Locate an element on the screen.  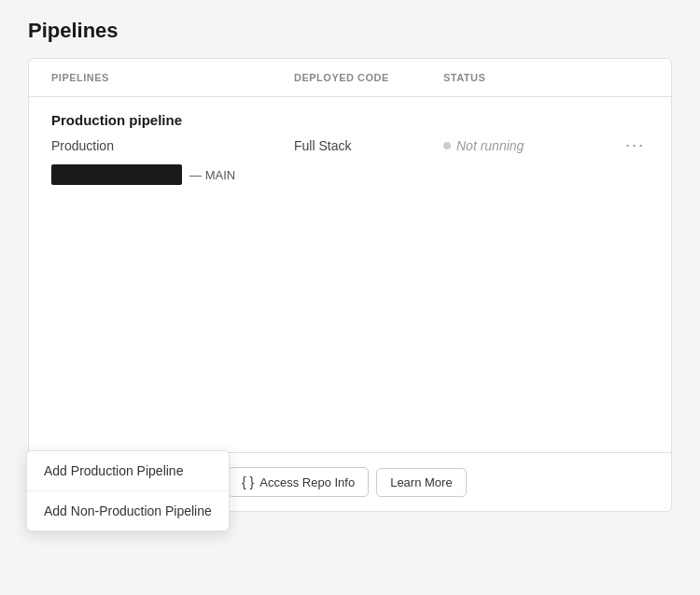
page-title: Pipelines is located at coordinates (350, 31).